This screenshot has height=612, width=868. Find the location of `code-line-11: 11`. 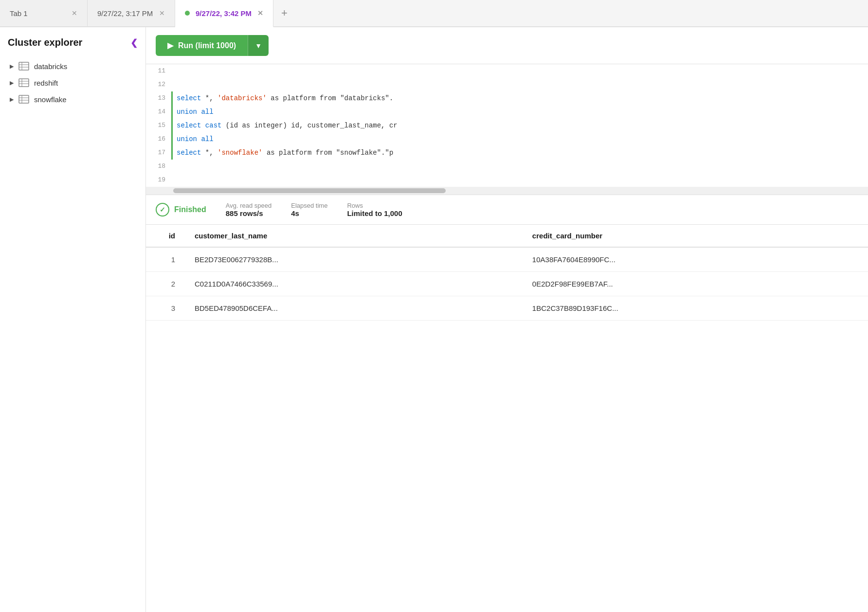

code-line-11: 11 is located at coordinates (507, 71).